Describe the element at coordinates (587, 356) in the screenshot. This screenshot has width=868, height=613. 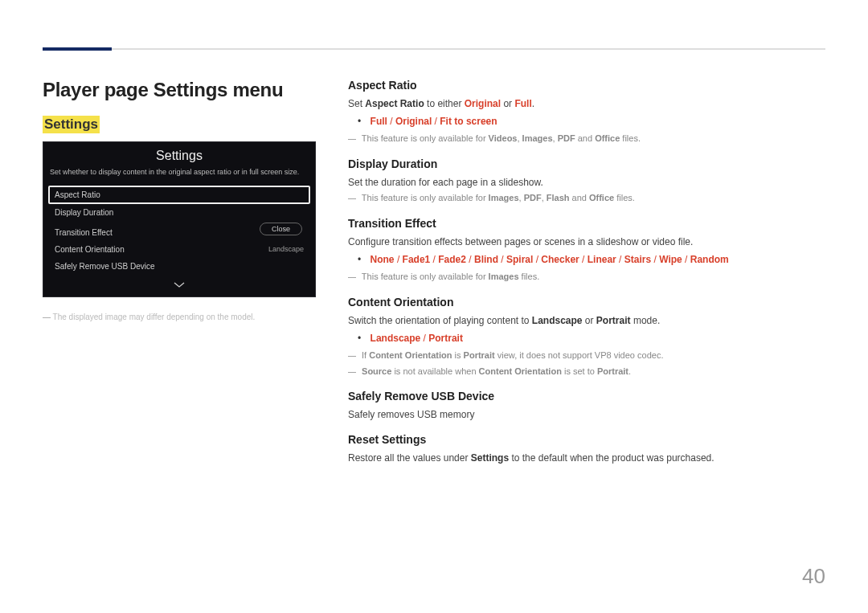
I see `note: If Content Orientation is Portrait view,…` at that location.